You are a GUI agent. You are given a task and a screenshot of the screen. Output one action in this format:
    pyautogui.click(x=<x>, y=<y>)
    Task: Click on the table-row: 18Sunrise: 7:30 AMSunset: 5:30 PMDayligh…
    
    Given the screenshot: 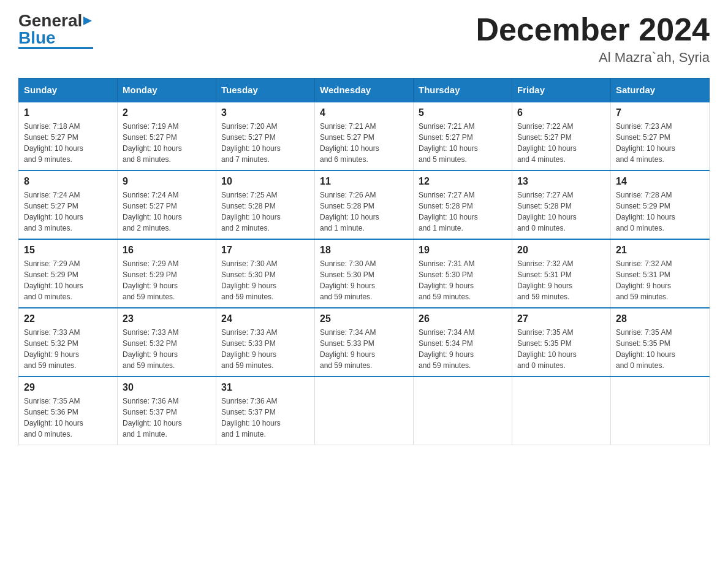 What is the action you would take?
    pyautogui.click(x=364, y=274)
    